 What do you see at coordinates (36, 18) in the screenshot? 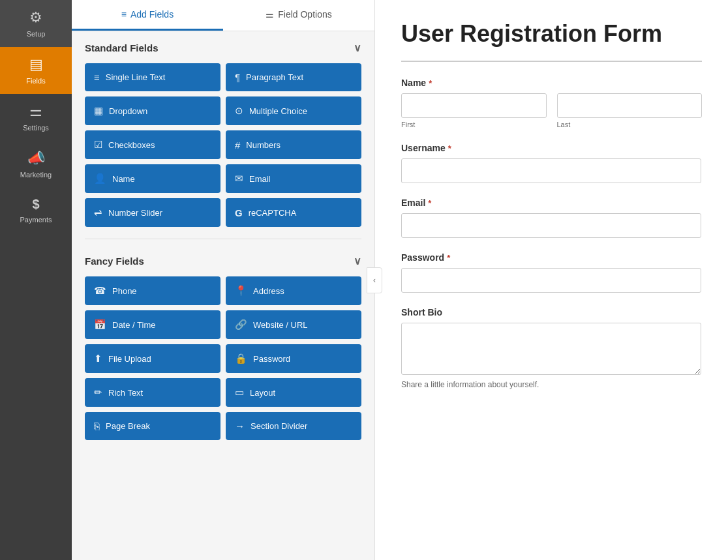
I see `setup-icon: ⚙` at bounding box center [36, 18].